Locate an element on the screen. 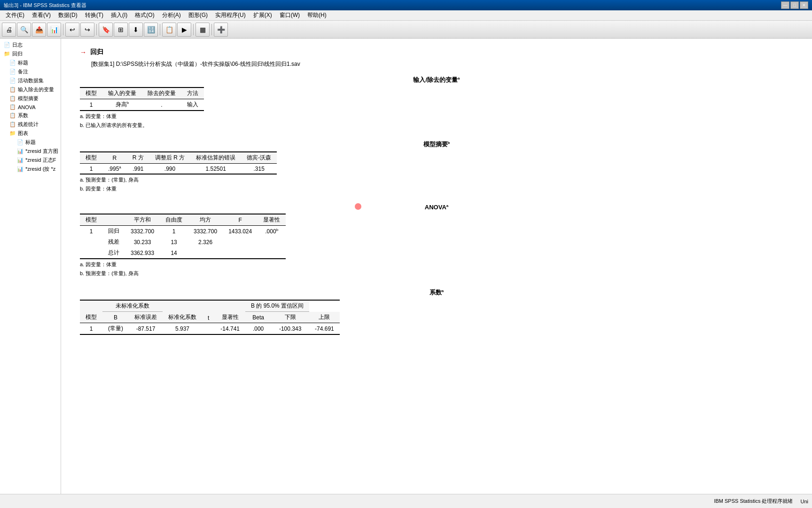  ms-cell-r-sq: .991 is located at coordinates (138, 169).